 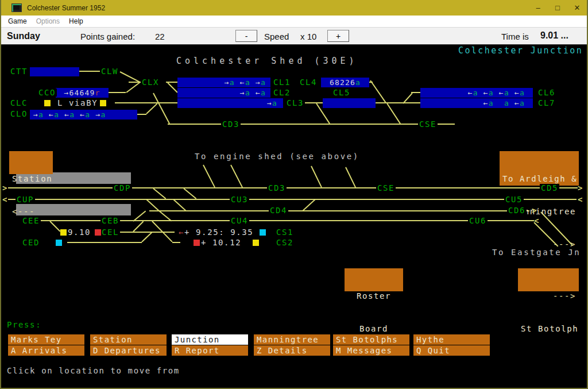 What do you see at coordinates (246, 36) in the screenshot?
I see `speed-minus-button: -` at bounding box center [246, 36].